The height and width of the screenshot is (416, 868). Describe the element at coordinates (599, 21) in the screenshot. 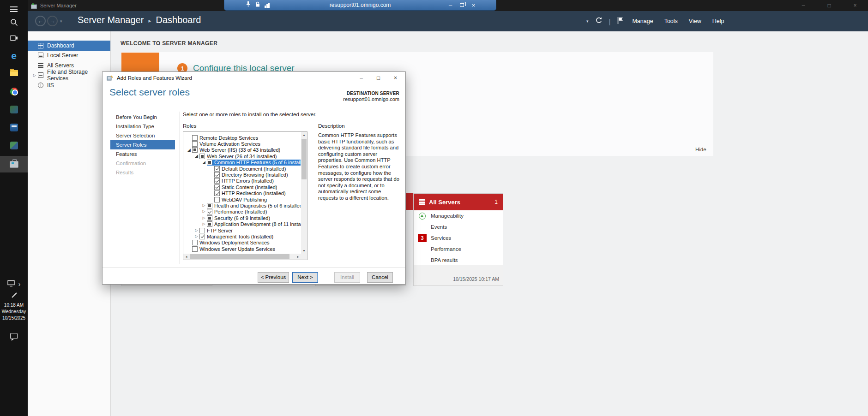

I see `refresh-icon` at that location.